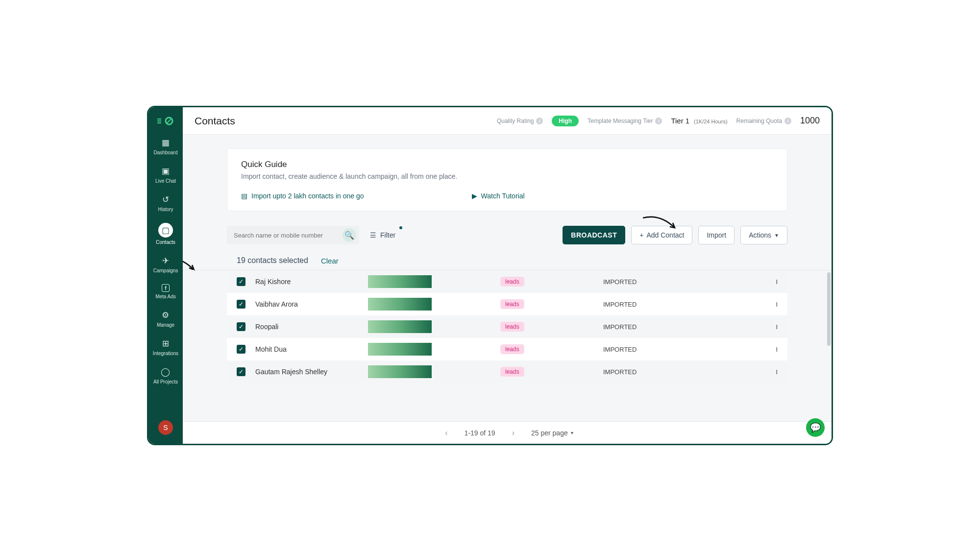  What do you see at coordinates (507, 327) in the screenshot?
I see `table-row: ✓RoopalileadsIMPORTEDI` at bounding box center [507, 327].